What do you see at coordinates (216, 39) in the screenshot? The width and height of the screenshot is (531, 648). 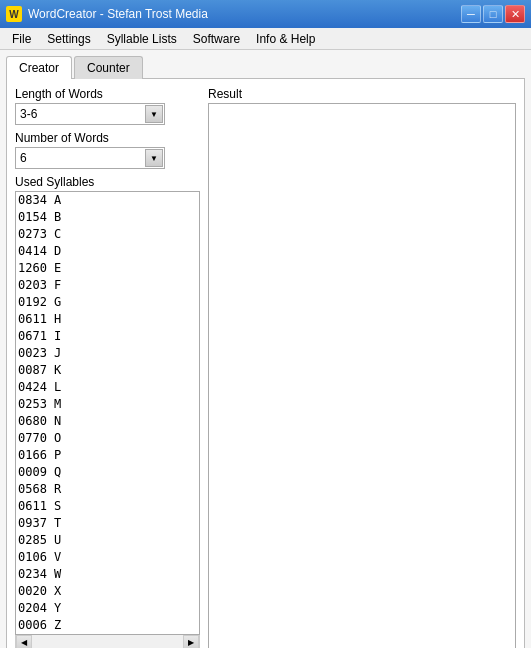 I see `menu-software: Software` at bounding box center [216, 39].